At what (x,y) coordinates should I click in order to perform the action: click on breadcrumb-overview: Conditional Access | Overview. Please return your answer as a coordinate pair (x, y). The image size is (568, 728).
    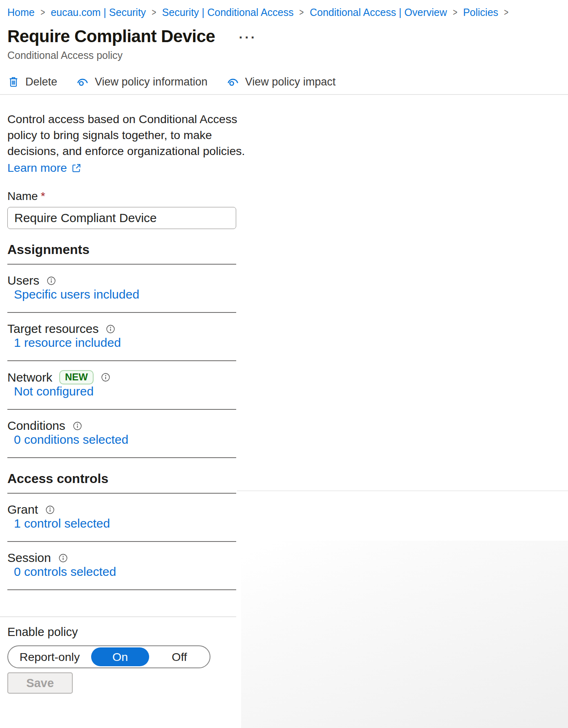
    Looking at the image, I should click on (378, 12).